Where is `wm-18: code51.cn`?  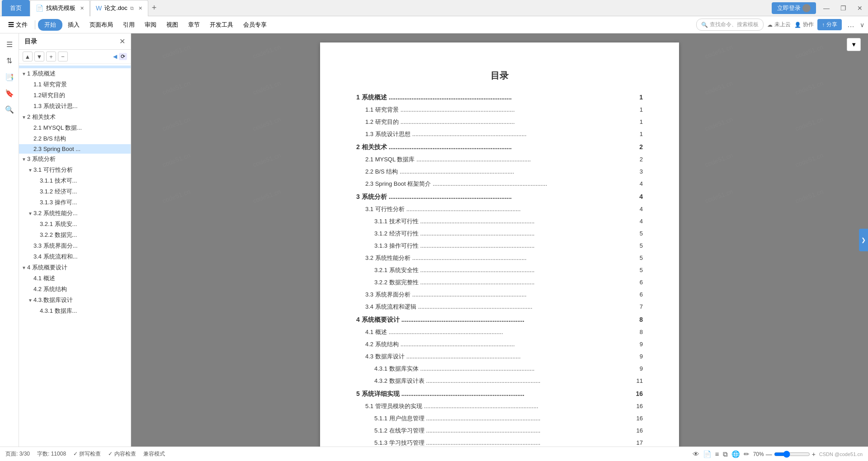 wm-18: code51.cn is located at coordinates (267, 124).